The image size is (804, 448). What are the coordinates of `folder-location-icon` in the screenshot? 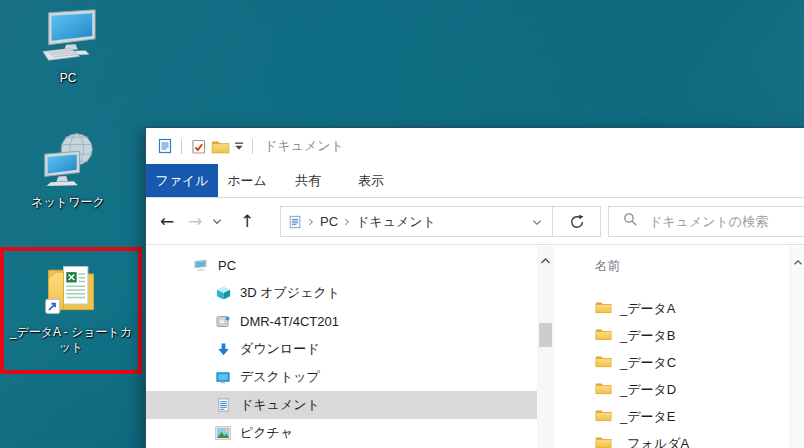 It's located at (295, 222).